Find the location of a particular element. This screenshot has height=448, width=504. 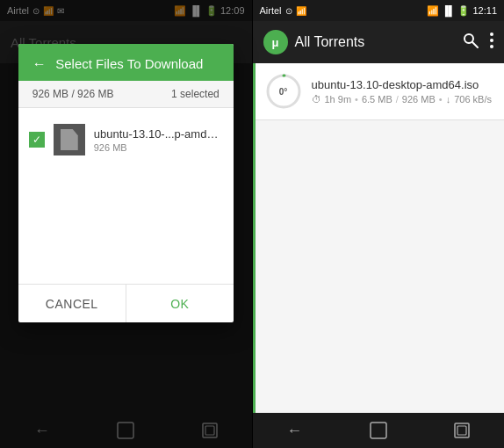

right-network-icon: ⊙ is located at coordinates (289, 11).